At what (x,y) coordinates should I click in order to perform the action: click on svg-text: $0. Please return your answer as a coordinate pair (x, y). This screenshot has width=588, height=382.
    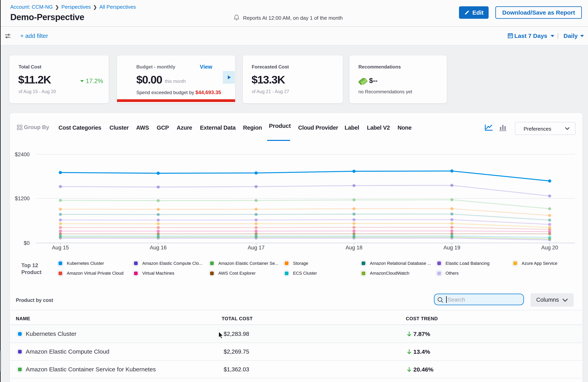
    Looking at the image, I should click on (27, 243).